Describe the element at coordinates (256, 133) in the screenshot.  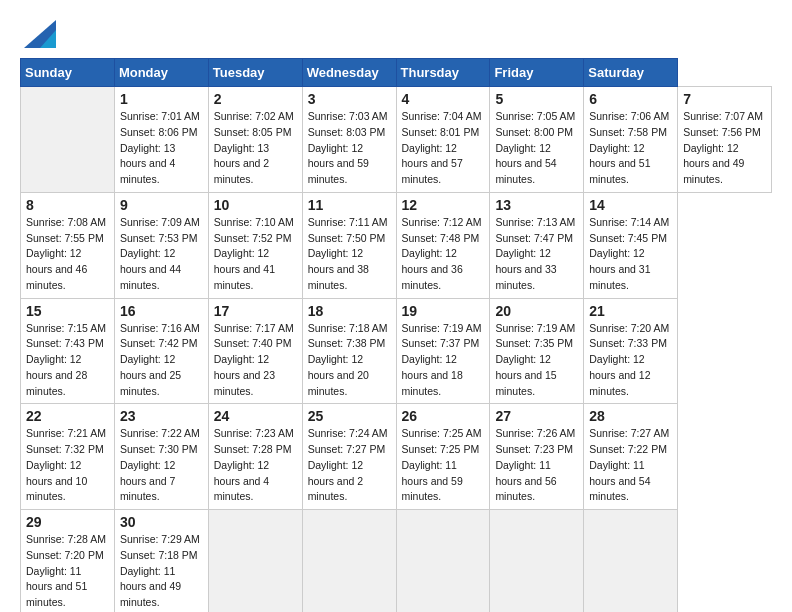
I see `sunset: Sunset: 8:05 PM` at that location.